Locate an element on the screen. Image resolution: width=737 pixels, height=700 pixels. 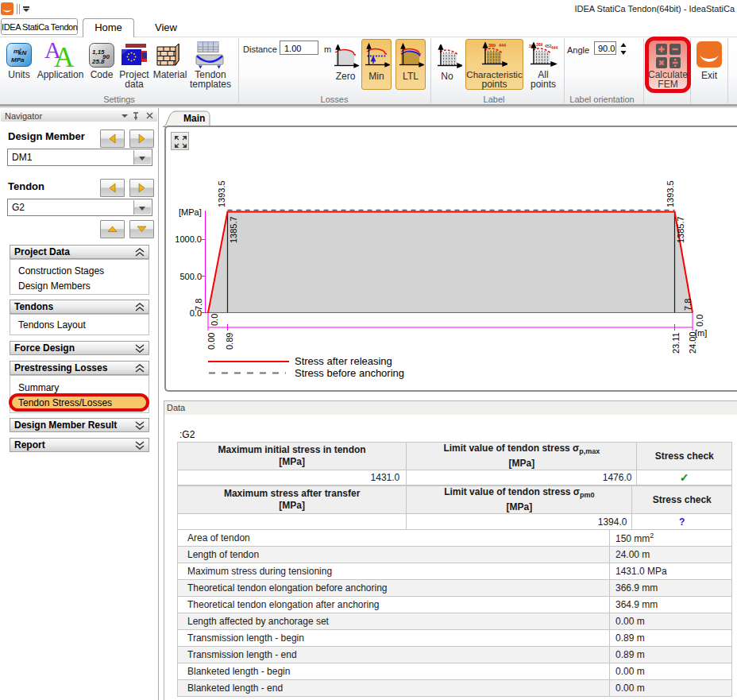
svg-text: Stress after releasing is located at coordinates (343, 361).